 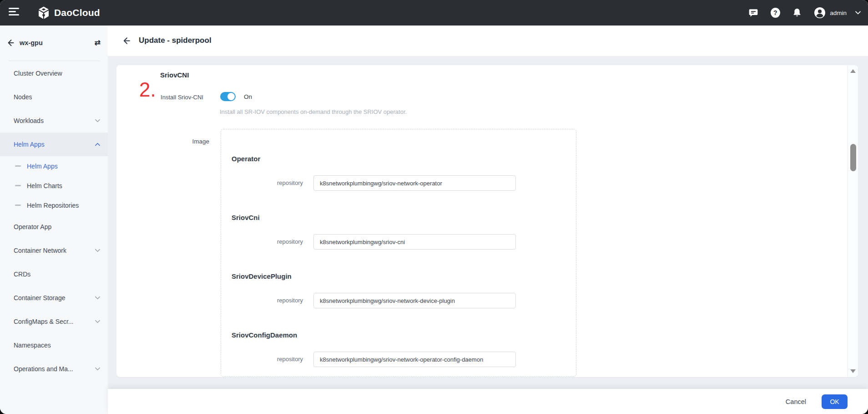 I want to click on annotation-step-2: 2., so click(x=147, y=90).